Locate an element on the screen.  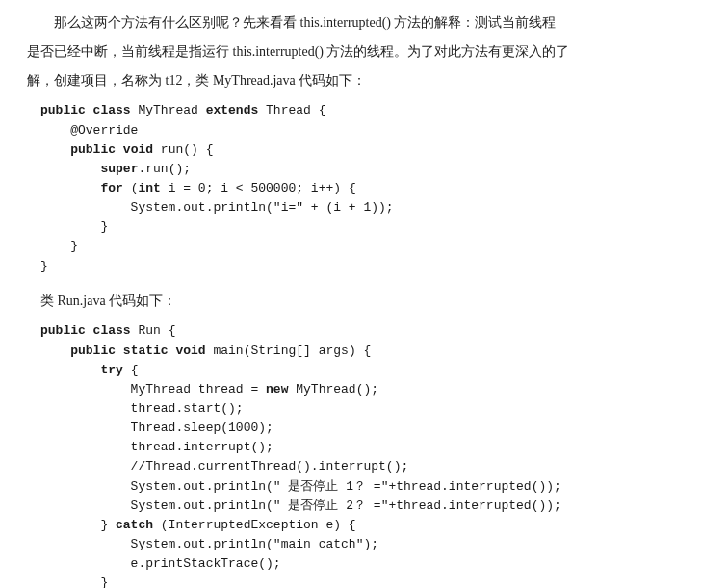
code-text: i = 0; i < 500000; i++) { is located at coordinates (258, 189).